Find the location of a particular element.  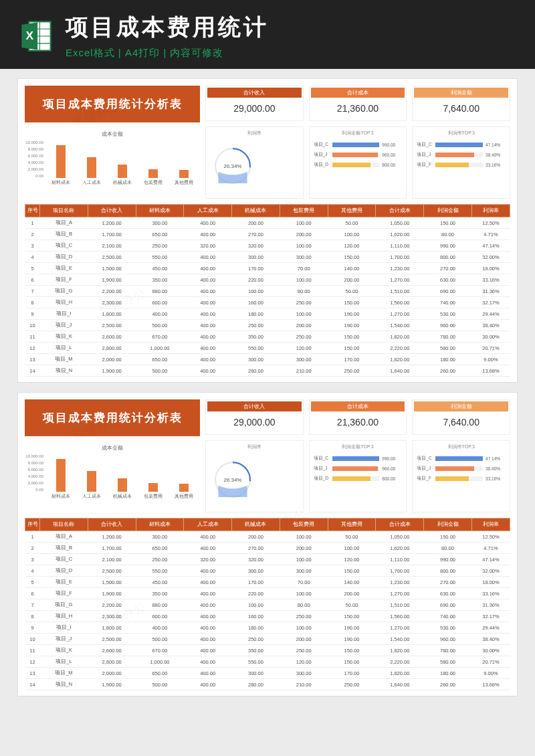

svg-text: X is located at coordinates (29, 35).